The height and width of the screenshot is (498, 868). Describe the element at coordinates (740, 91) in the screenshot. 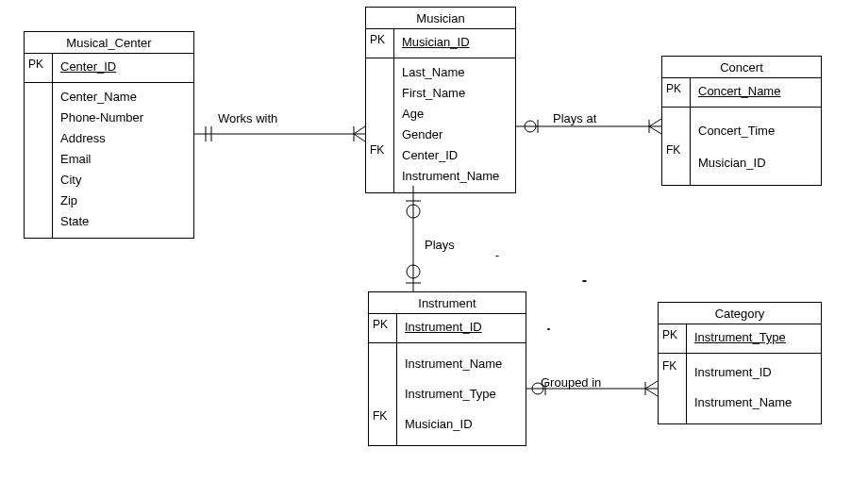

I see `pk-attr: Concert_Name` at that location.